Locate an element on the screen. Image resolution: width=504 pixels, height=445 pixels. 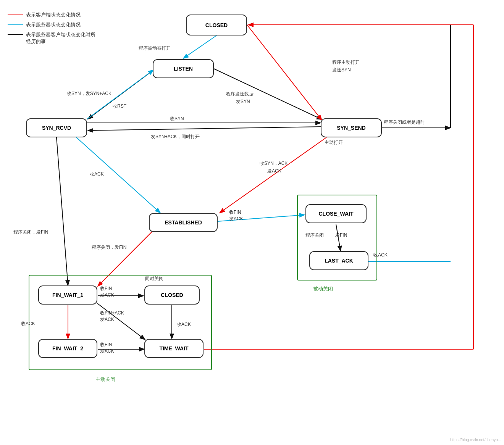
legend-line-black is located at coordinates (15, 34).